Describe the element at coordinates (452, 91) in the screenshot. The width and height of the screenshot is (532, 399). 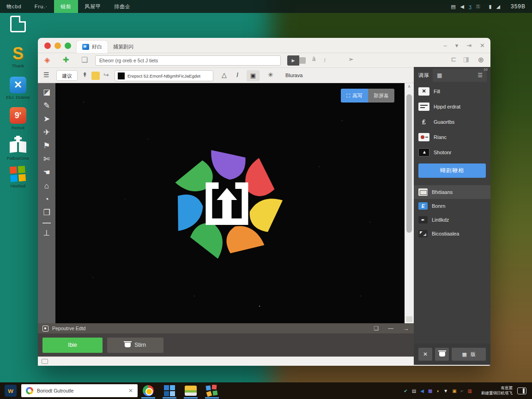
I see `panel-item-fill: ✕ Fill` at that location.